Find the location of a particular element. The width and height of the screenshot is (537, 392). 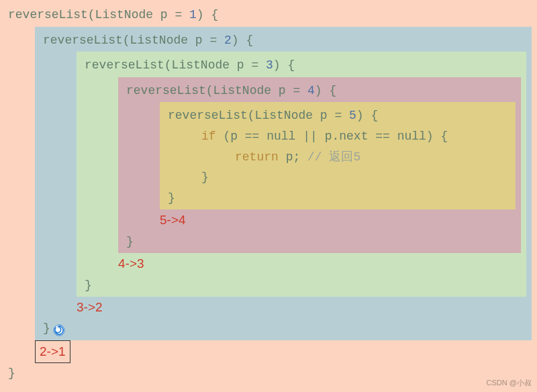

num-literal: 1 is located at coordinates (193, 15).